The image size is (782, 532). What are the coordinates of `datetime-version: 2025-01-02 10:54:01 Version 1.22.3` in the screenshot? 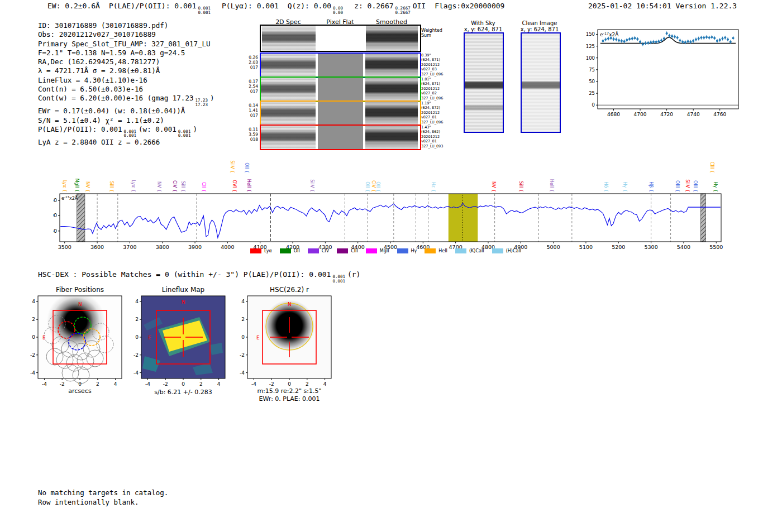 It's located at (662, 6).